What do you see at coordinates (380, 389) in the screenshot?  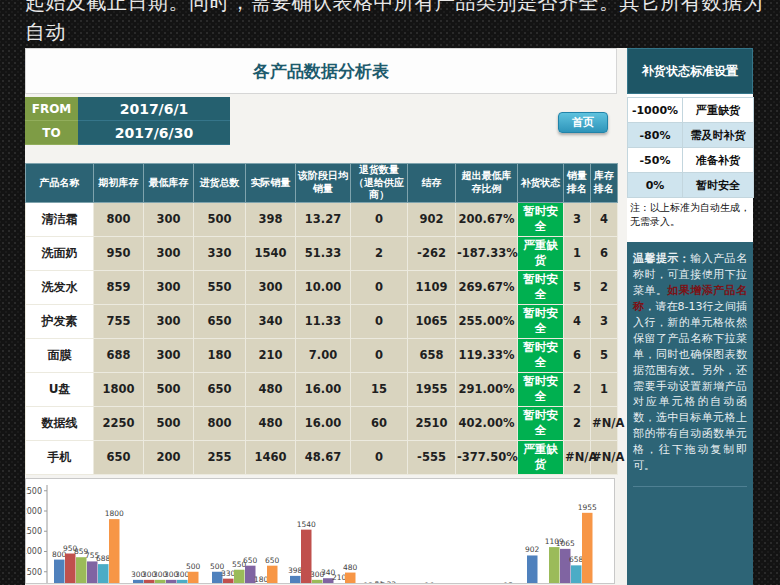 I see `table-cell: 15` at bounding box center [380, 389].